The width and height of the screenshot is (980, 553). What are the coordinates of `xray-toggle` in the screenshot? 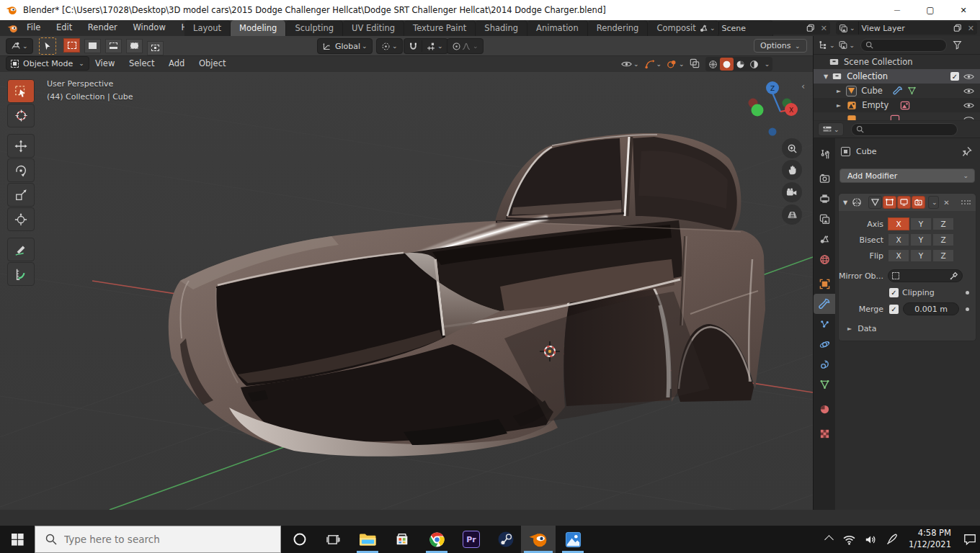 It's located at (695, 65).